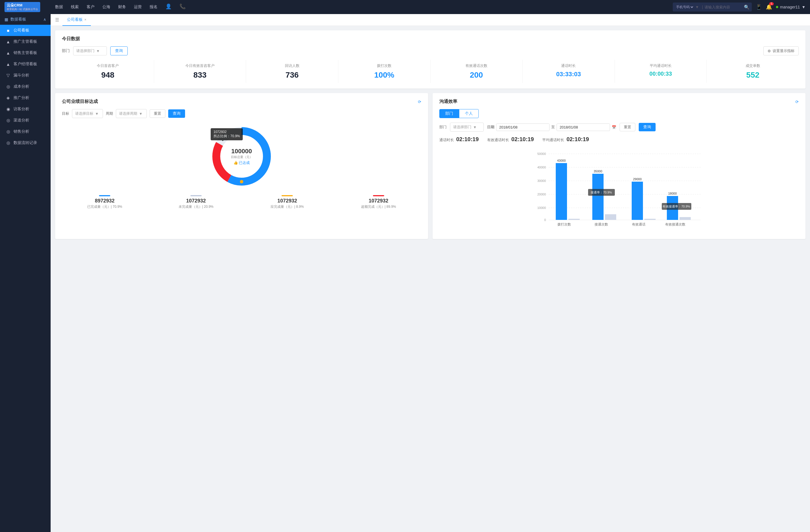 The image size is (810, 532). What do you see at coordinates (45, 19) in the screenshot?
I see `sidebar-collapse-icon: ∧` at bounding box center [45, 19].